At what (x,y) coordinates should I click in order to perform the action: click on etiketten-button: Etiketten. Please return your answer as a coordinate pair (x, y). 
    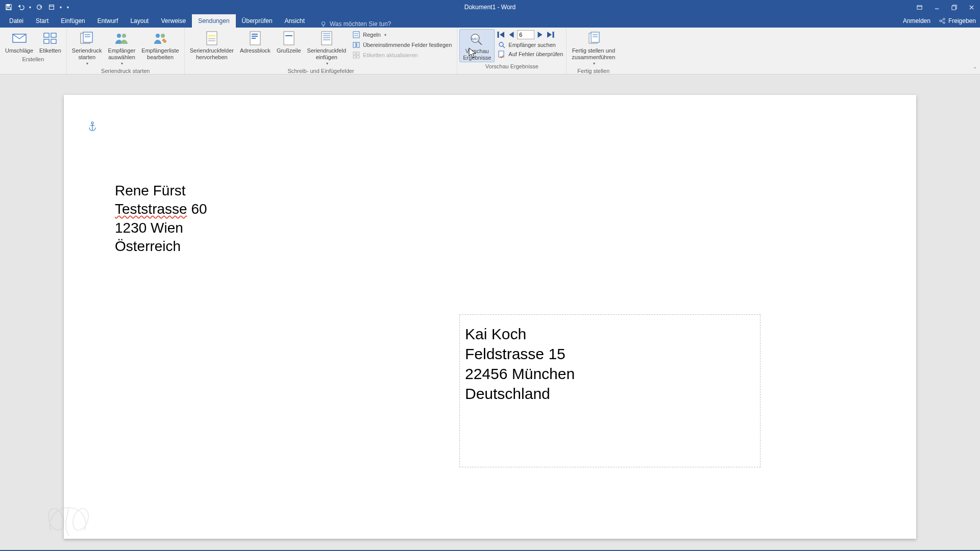
    Looking at the image, I should click on (50, 42).